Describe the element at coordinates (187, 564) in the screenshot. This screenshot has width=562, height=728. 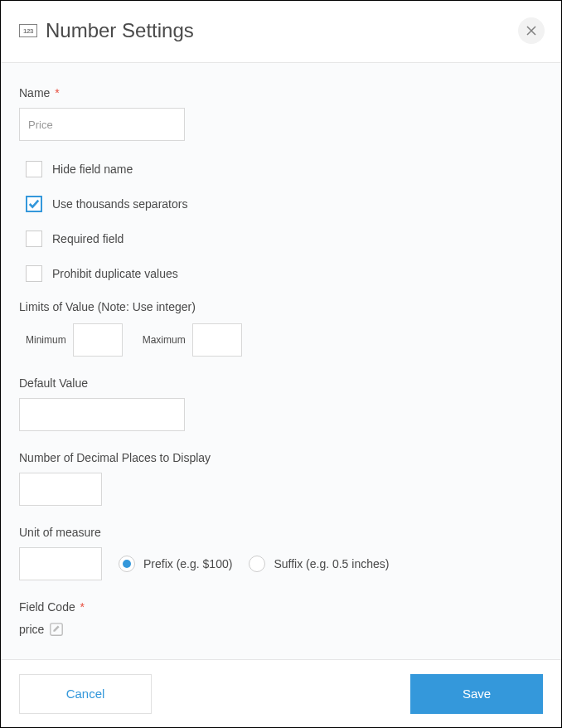
I see `prefix-radio-label: Prefix (e.g. $100)` at that location.